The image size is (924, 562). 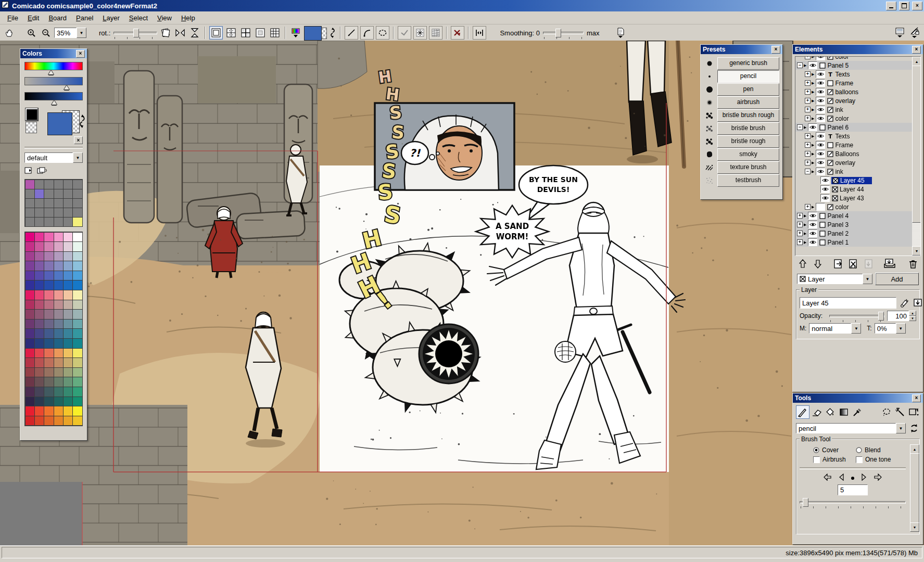 What do you see at coordinates (351, 33) in the screenshot?
I see `line-mode-icon` at bounding box center [351, 33].